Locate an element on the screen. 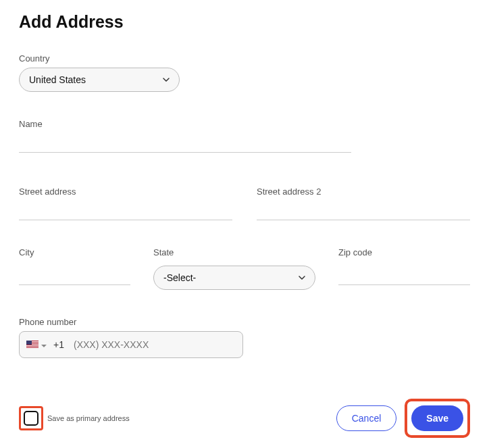  phone-input is located at coordinates (155, 345).